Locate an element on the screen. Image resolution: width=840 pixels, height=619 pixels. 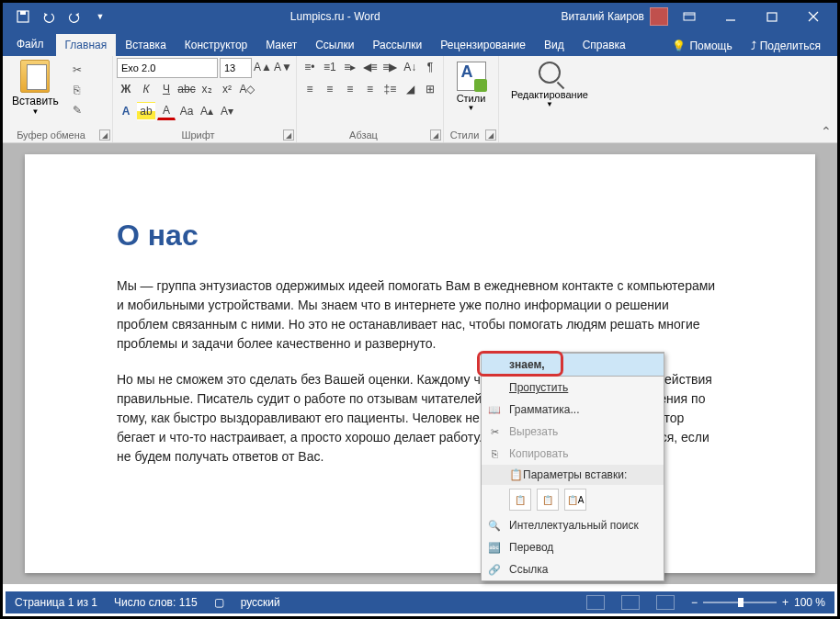
tab-home: Главная is located at coordinates (86, 45).